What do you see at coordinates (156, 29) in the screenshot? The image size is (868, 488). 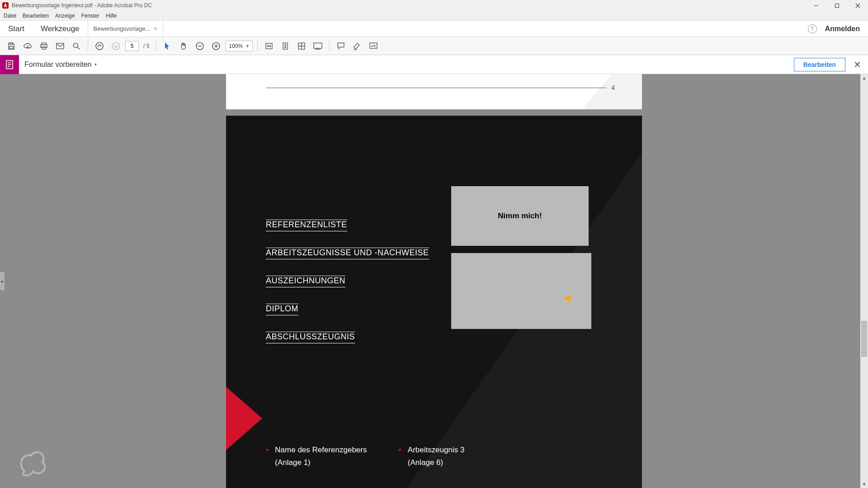 I see `tab-document-close-icon: ×` at bounding box center [156, 29].